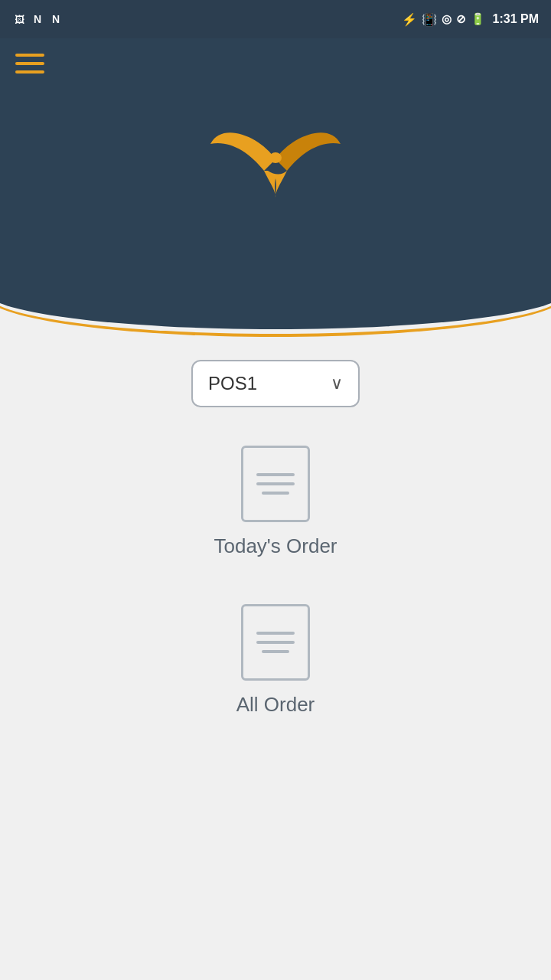  Describe the element at coordinates (56, 19) in the screenshot. I see `notification-n2-icon: N` at that location.